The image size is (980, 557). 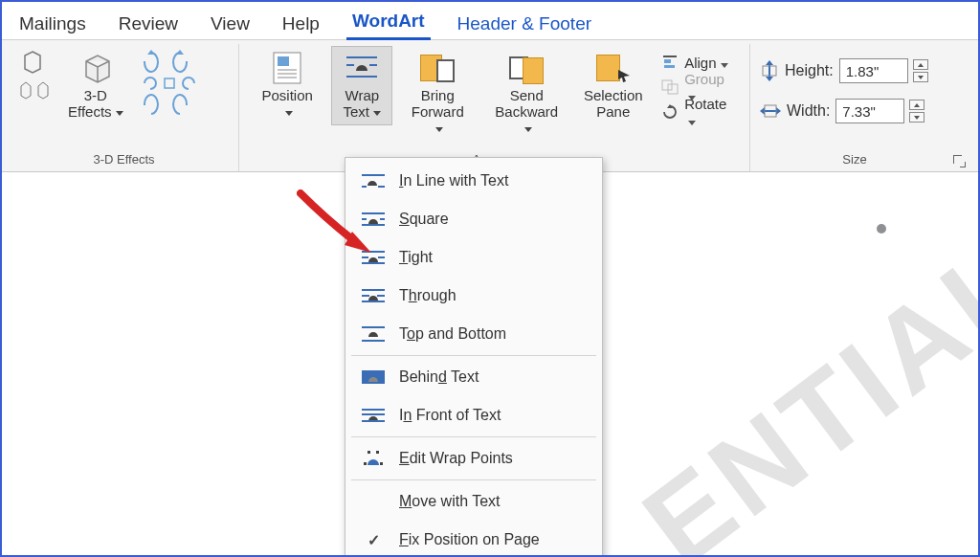 What do you see at coordinates (474, 415) in the screenshot?
I see `menu-in-front: In Front of Text` at bounding box center [474, 415].